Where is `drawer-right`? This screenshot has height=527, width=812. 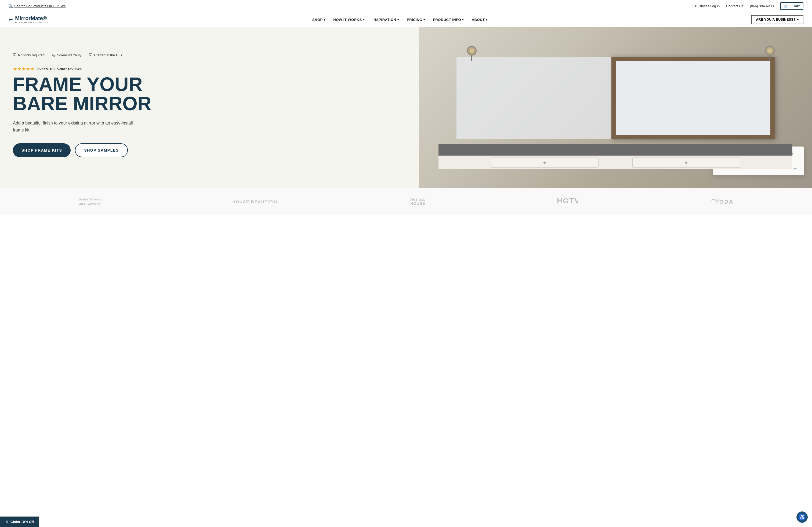 drawer-right is located at coordinates (686, 163).